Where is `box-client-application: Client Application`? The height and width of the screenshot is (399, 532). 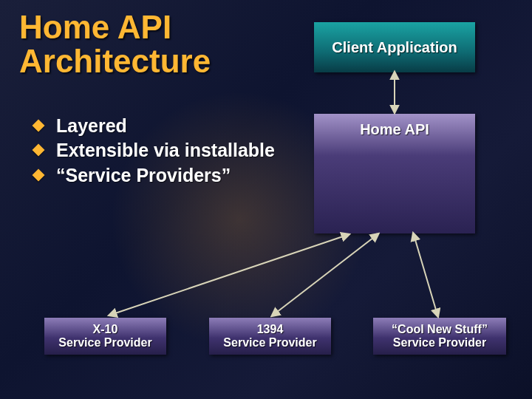
box-client-application: Client Application is located at coordinates (395, 47).